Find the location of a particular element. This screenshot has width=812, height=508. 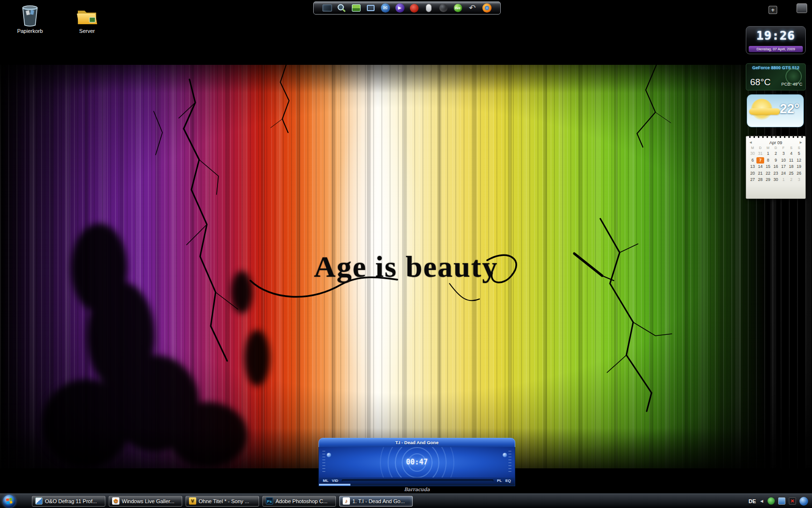

calendar-day: 11 is located at coordinates (791, 161).